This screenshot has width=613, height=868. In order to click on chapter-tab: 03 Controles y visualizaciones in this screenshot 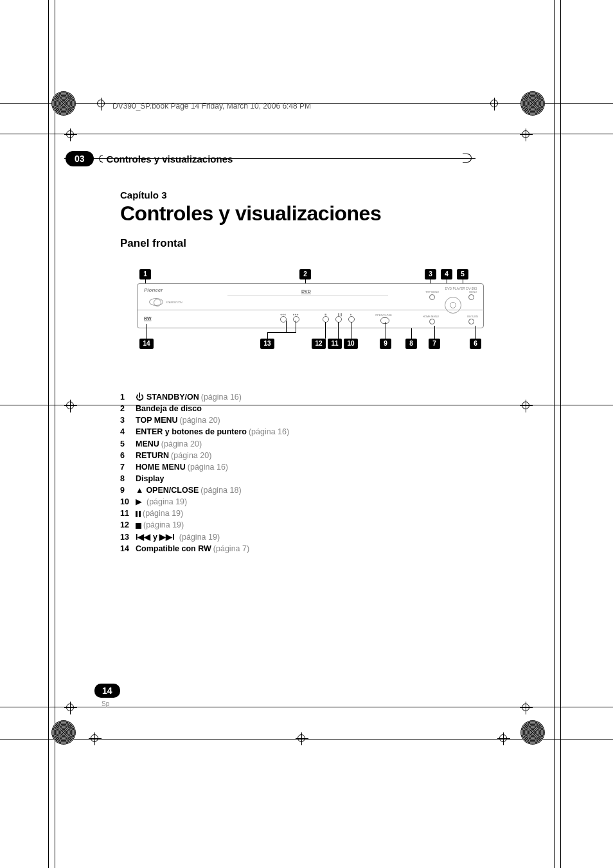, I will do `click(149, 159)`.